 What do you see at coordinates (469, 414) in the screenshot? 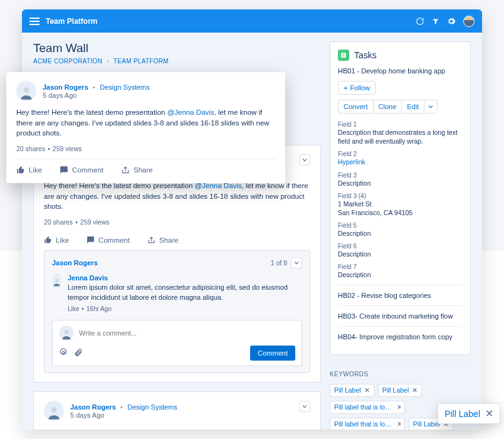
I see `pill-highlighted: Pill Label ✕` at bounding box center [469, 414].